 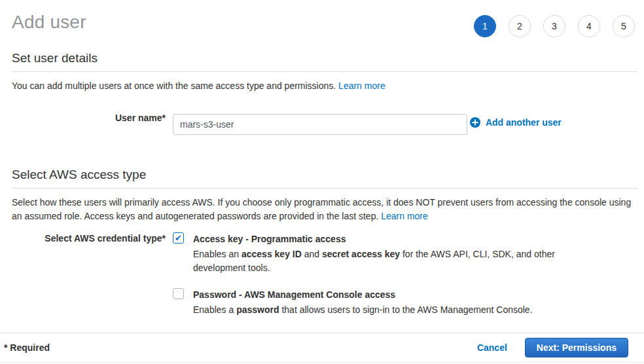 I want to click on page-header: Add user 1 2 3 4 5, so click(x=322, y=18).